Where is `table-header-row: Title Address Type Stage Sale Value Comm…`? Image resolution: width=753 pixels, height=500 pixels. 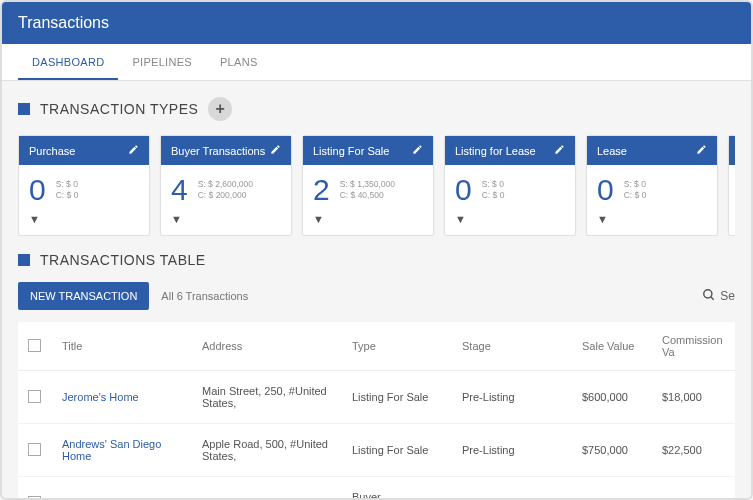
table-header-row: Title Address Type Stage Sale Value Comm… is located at coordinates (376, 346).